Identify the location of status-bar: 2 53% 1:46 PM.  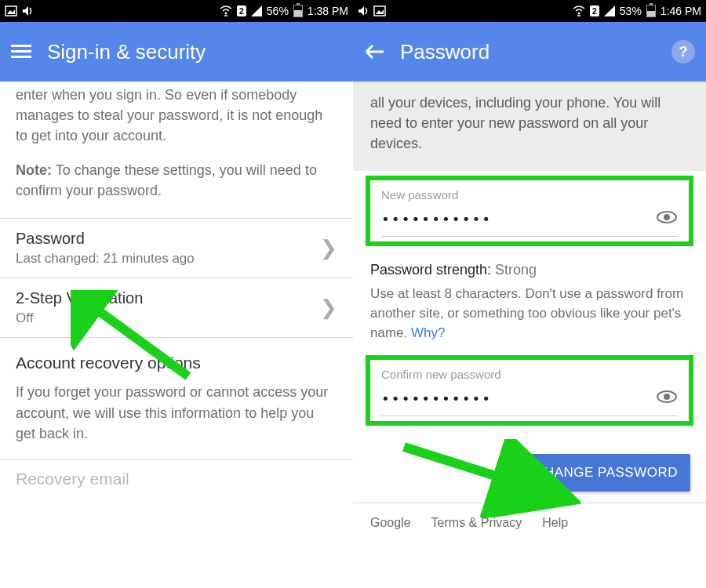
(530, 11).